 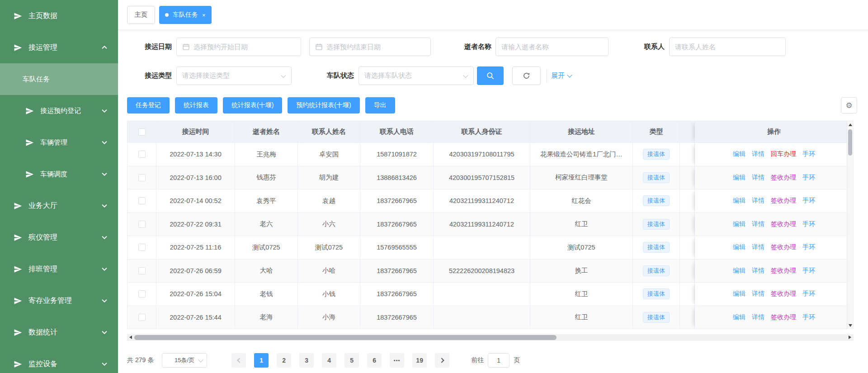 I want to click on sidebar-item-shift-mgmt: 排班管理, so click(x=59, y=269).